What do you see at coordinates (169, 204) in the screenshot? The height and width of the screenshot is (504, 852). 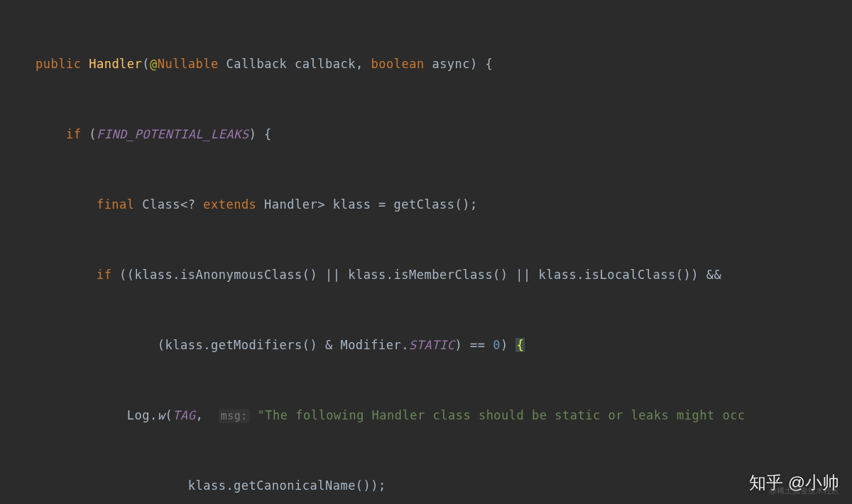 I see `type: Class<?` at bounding box center [169, 204].